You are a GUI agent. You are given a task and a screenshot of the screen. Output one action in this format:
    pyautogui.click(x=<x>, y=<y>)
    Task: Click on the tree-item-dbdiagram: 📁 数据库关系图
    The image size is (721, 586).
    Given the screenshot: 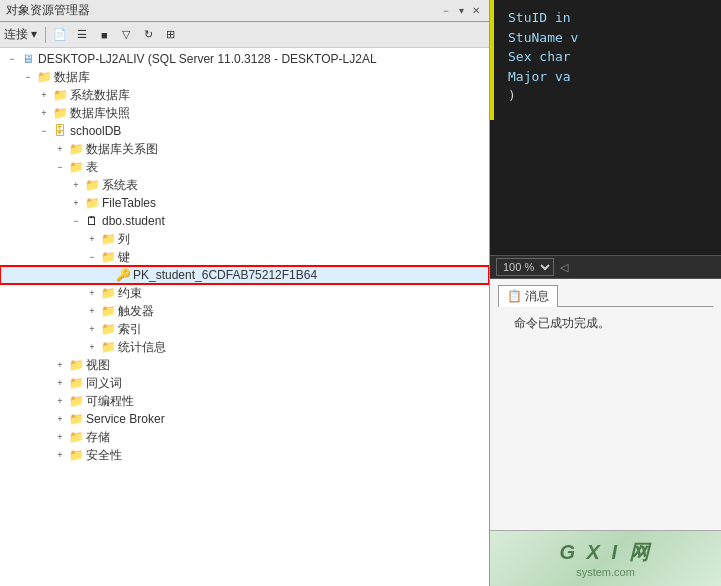 What is the action you would take?
    pyautogui.click(x=244, y=149)
    